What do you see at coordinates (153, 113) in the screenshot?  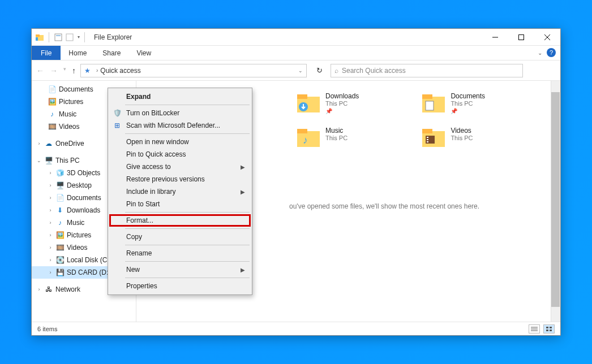 I see `menu-label: Turn on BitLocker` at bounding box center [153, 113].